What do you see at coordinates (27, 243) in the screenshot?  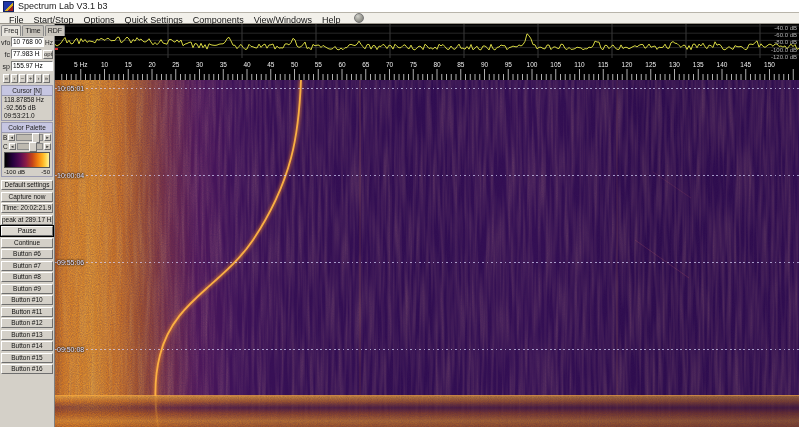 I see `sidebar-button-continue: Continue` at bounding box center [27, 243].